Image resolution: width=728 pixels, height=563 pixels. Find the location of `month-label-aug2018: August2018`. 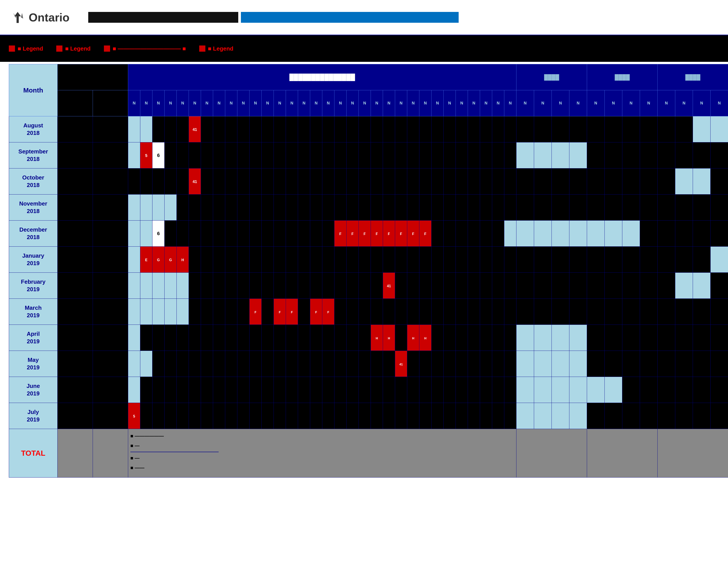

month-label-aug2018: August2018 is located at coordinates (33, 129).